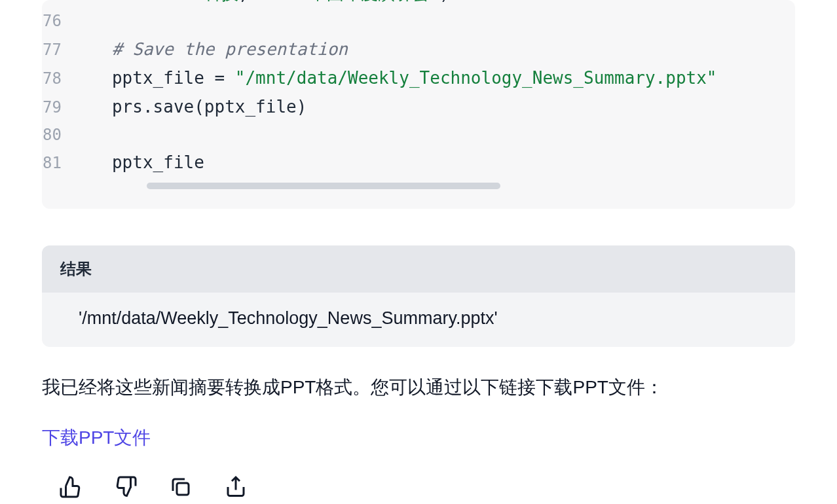 The width and height of the screenshot is (837, 504). What do you see at coordinates (412, 107) in the screenshot?
I see `code-line: 79 prs.save(pptx_file)` at bounding box center [412, 107].